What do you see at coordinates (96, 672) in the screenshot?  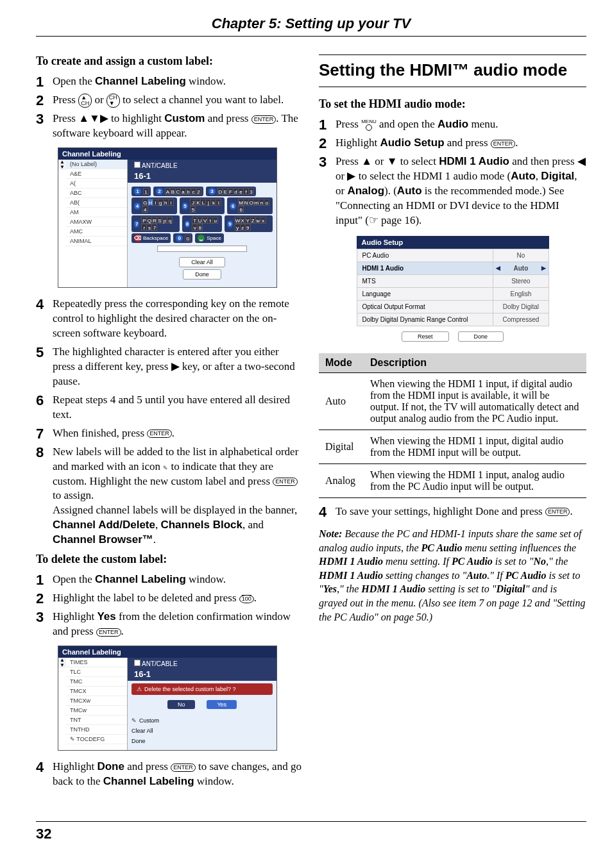 I see `list-item: TLC` at bounding box center [96, 672].